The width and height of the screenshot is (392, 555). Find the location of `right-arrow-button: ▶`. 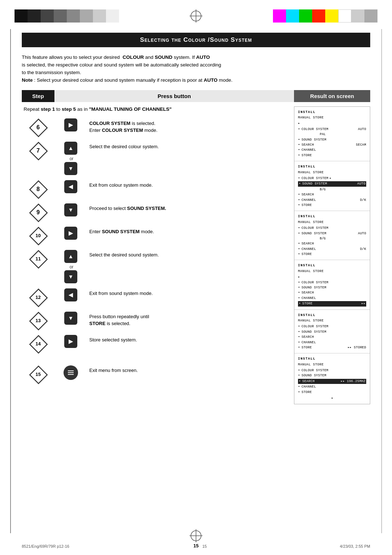

right-arrow-button: ▶ is located at coordinates (71, 125).